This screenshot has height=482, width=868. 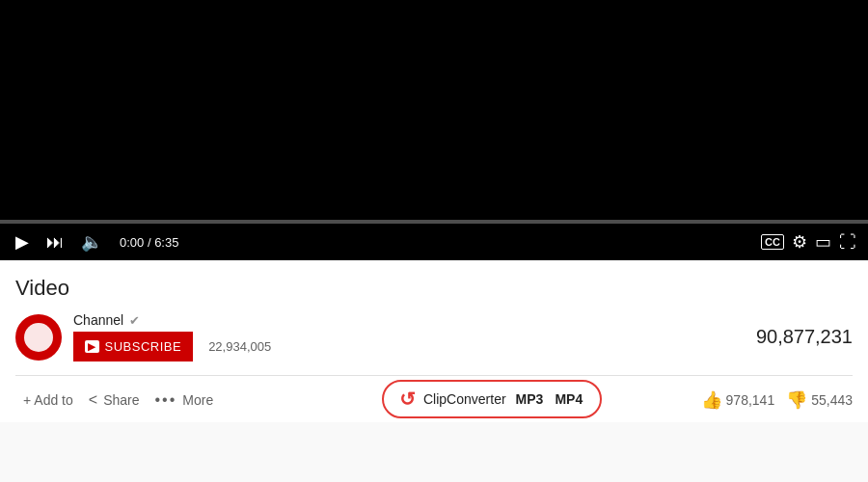 I want to click on channel-name-row: Channel ✔, so click(x=172, y=320).